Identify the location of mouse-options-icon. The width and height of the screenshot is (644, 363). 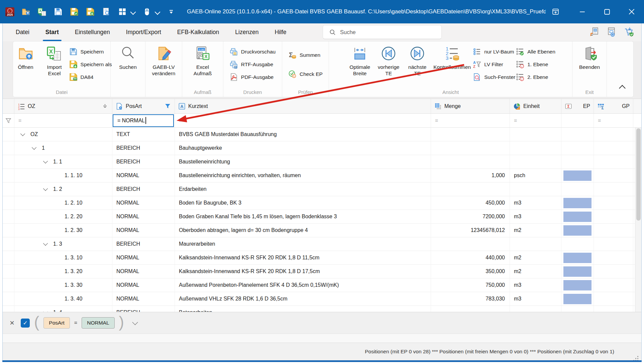
(146, 12).